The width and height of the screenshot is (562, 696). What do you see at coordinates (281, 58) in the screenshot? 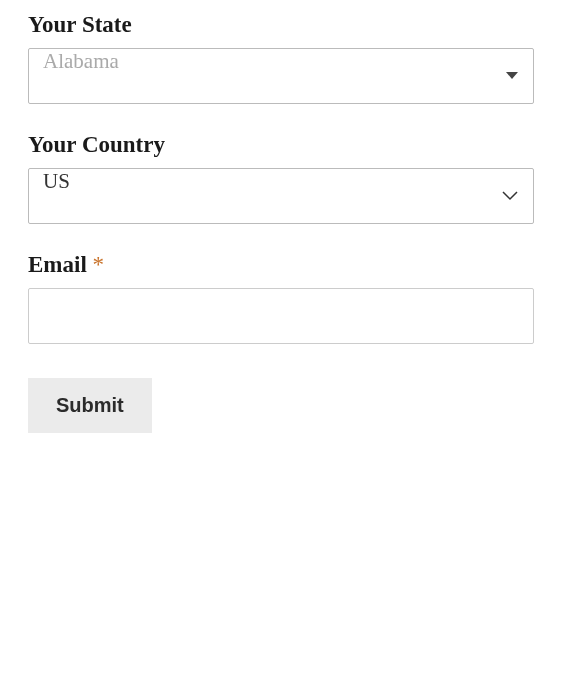
I see `state-field-group: Your State Alabama` at bounding box center [281, 58].